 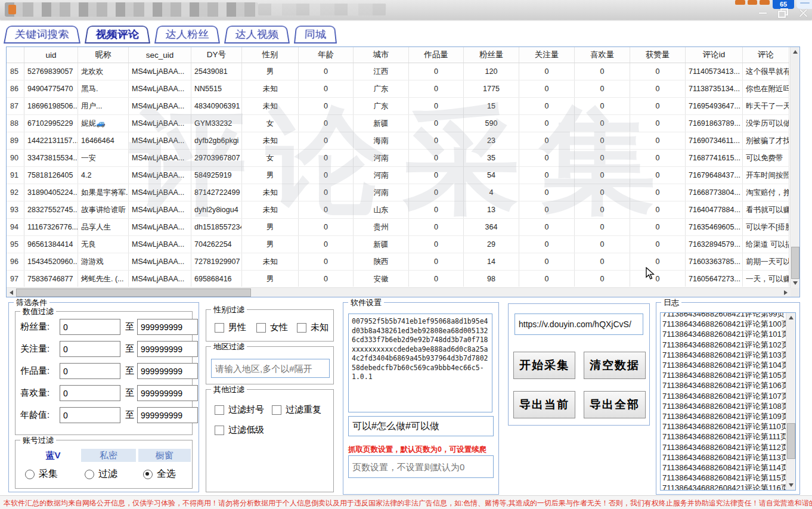 What do you see at coordinates (104, 227) in the screenshot?
I see `cell-nick: 品享人生` at bounding box center [104, 227].